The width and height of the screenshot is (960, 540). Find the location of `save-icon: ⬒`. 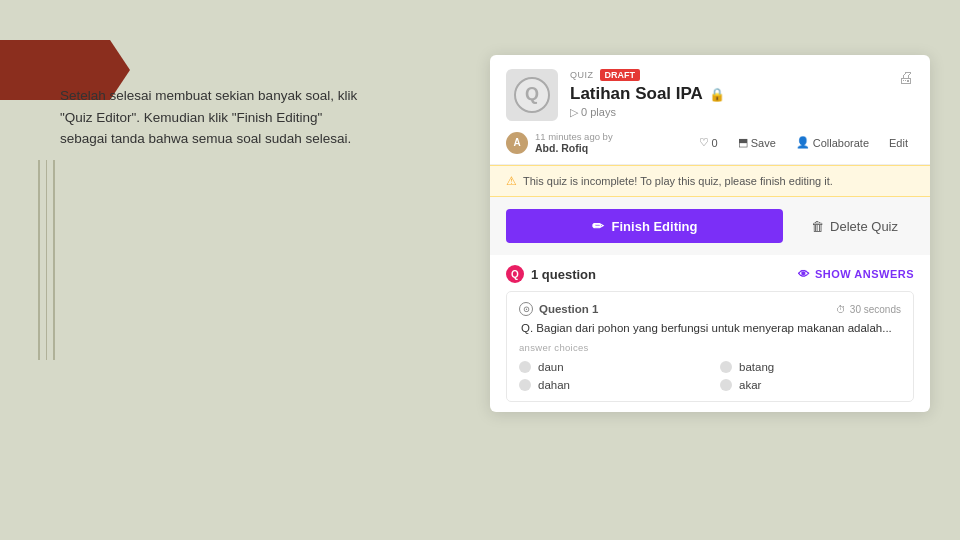

save-icon: ⬒ is located at coordinates (743, 142).